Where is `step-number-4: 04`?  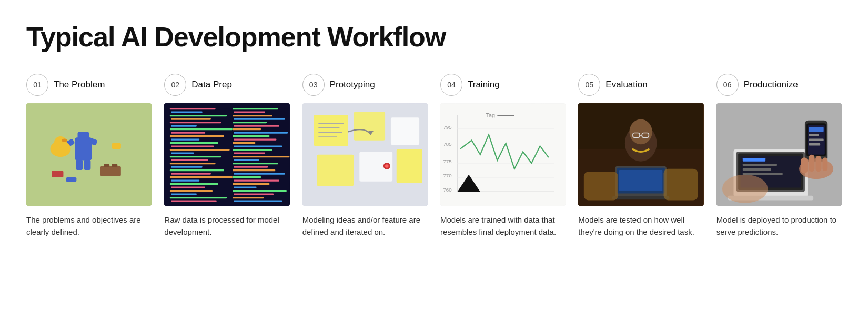
step-number-4: 04 is located at coordinates (451, 85).